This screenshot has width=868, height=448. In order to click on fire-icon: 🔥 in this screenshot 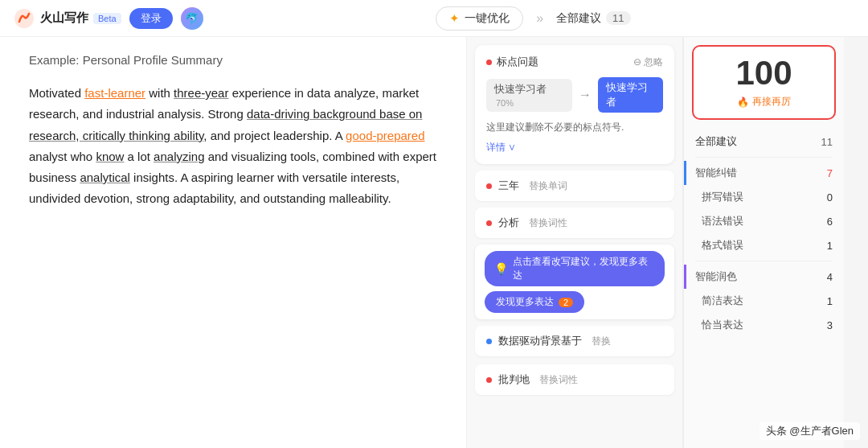, I will do `click(743, 102)`.